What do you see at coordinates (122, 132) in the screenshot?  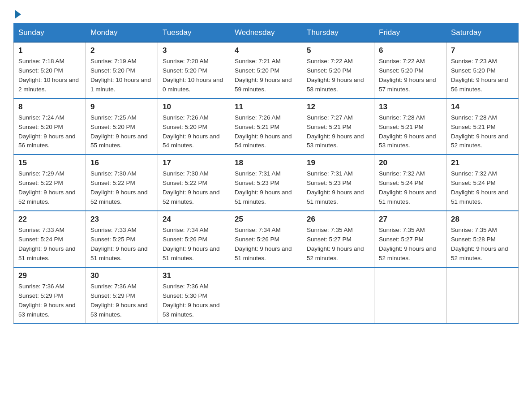 I see `day-info: Sunrise: 7:25 AMSunset: 5:20 PMDaylight:…` at bounding box center [122, 132].